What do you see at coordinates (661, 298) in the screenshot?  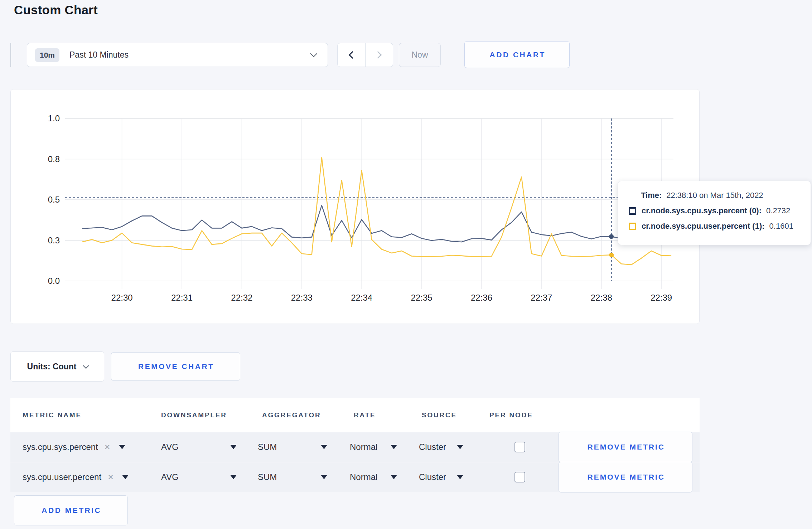 I see `svg-text: 22:39` at bounding box center [661, 298].